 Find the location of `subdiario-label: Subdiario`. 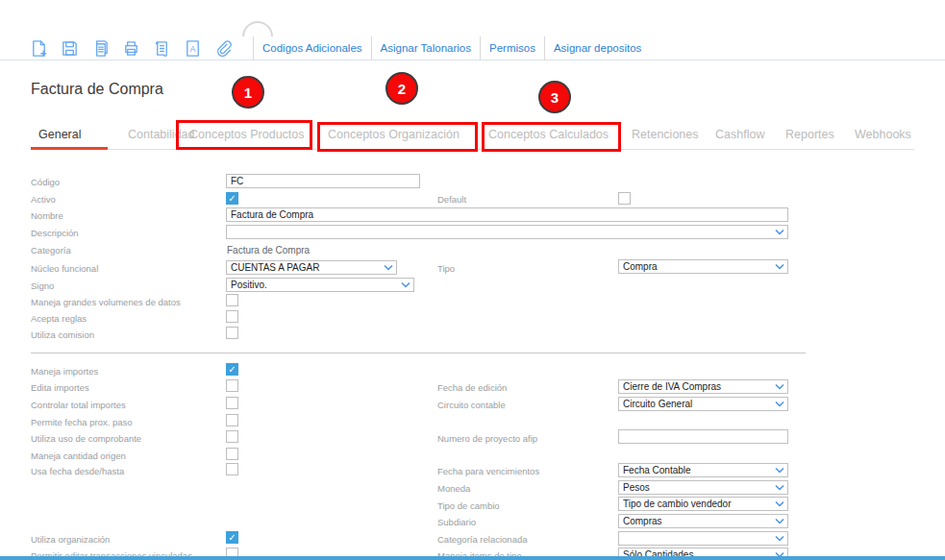

subdiario-label: Subdiario is located at coordinates (457, 523).